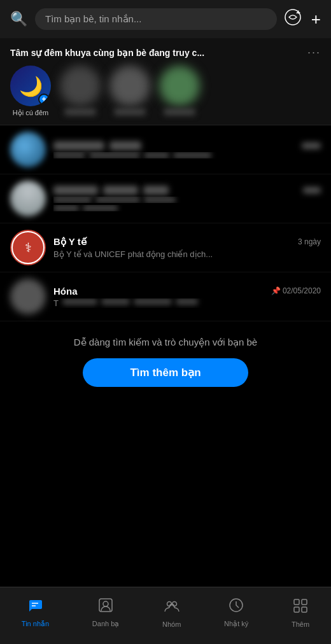 The width and height of the screenshot is (331, 644). I want to click on nav-label-messages: Tin nhắn, so click(36, 624).